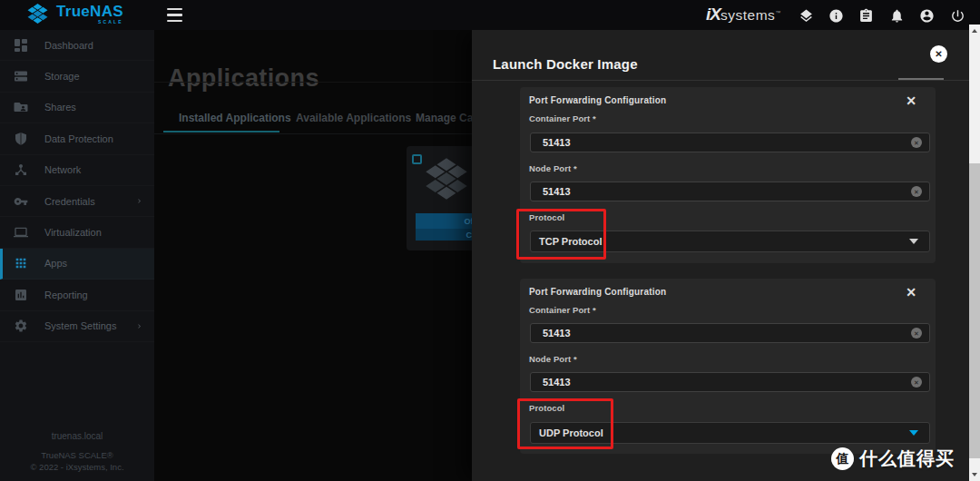  I want to click on ixsystems-logo-ix: iX, so click(713, 15).